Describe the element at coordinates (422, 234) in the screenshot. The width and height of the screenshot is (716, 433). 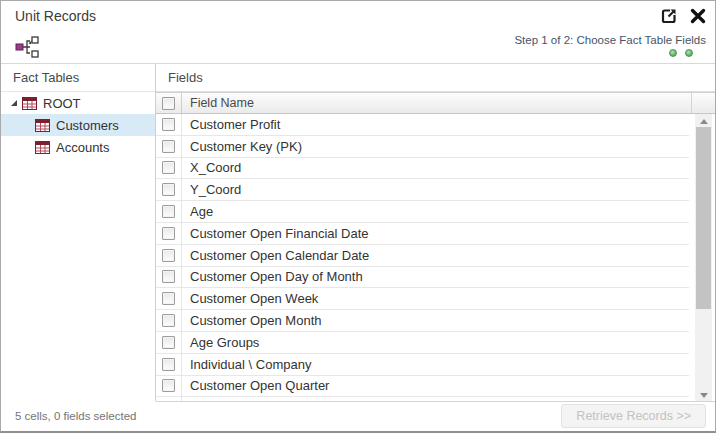
I see `field-row: Customer Open Financial Date` at that location.